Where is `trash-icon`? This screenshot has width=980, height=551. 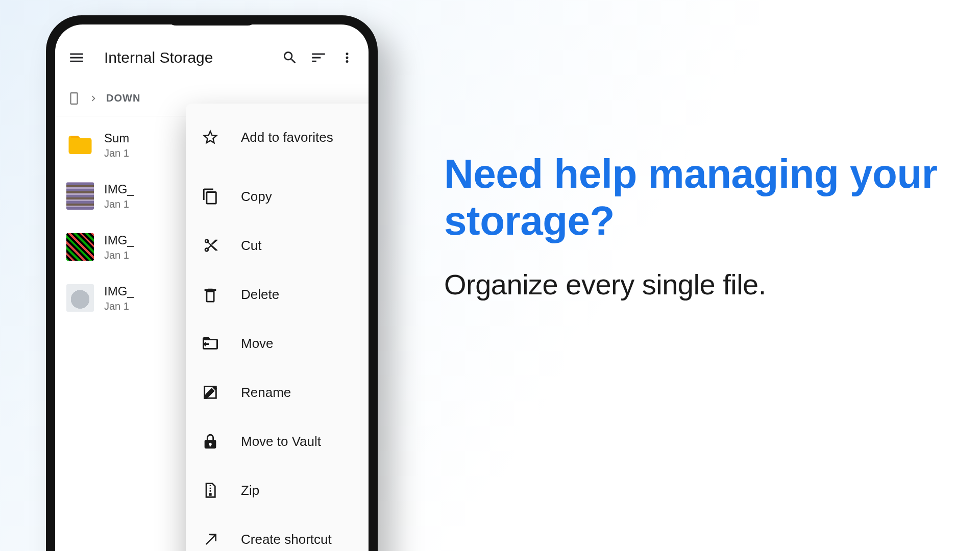 trash-icon is located at coordinates (210, 294).